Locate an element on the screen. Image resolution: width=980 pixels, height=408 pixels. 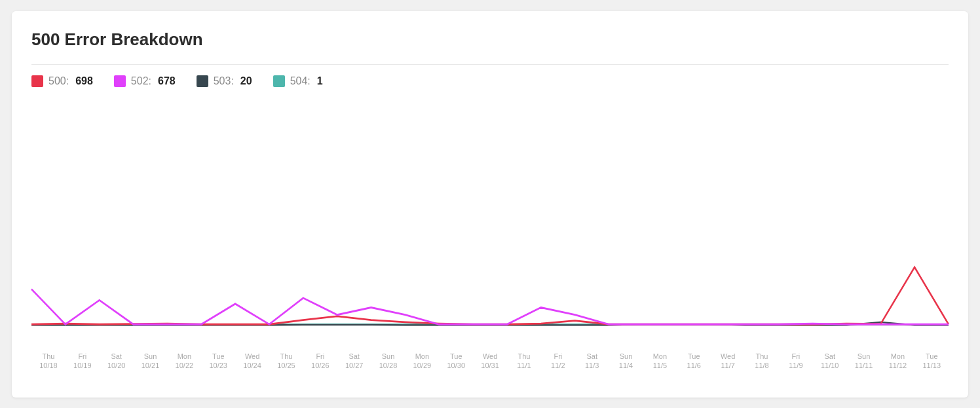
x-tick-date: 11/5 is located at coordinates (660, 365).